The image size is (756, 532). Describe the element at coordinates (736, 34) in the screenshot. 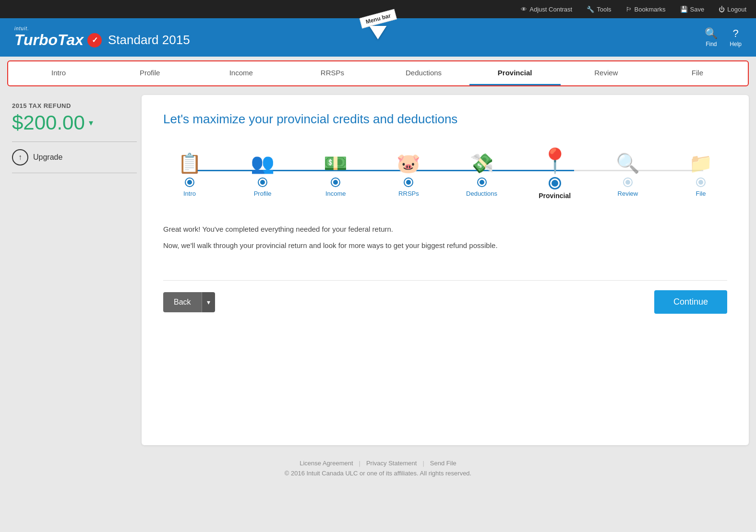

I see `help-icon: ?` at that location.